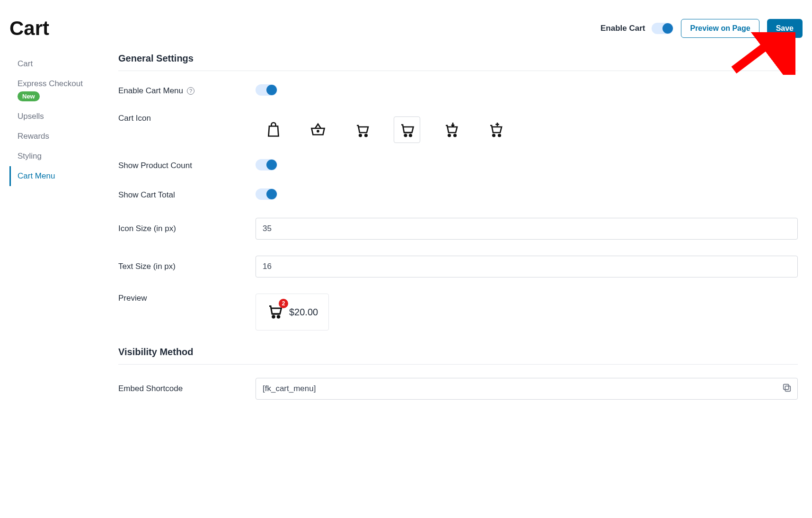 The width and height of the screenshot is (812, 518). What do you see at coordinates (458, 62) in the screenshot?
I see `section-title-general: General Settings` at bounding box center [458, 62].